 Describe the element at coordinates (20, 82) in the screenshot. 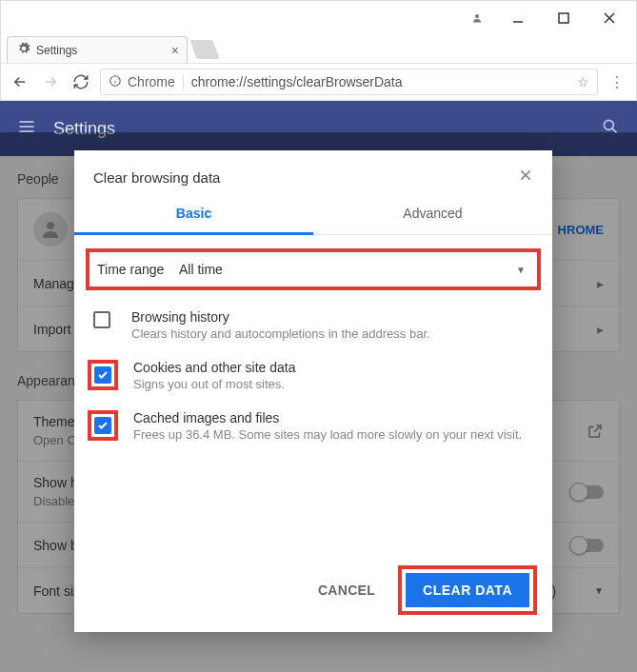

I see `back-button` at that location.